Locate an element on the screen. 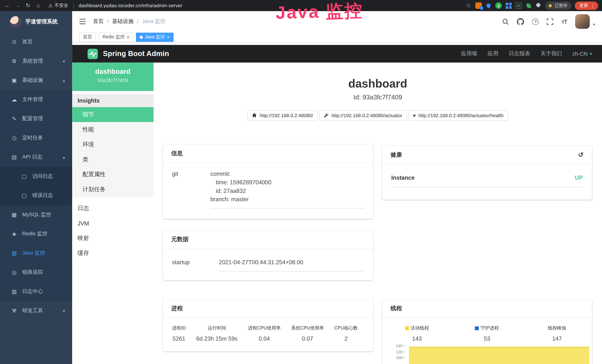  sba-item-classes: 类 is located at coordinates (113, 160).